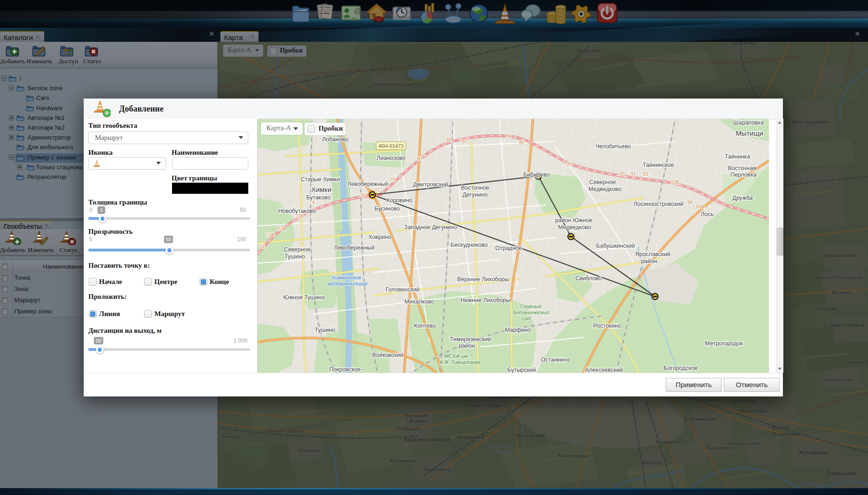  What do you see at coordinates (555, 360) in the screenshot?
I see `svg-text: Останкино` at bounding box center [555, 360].